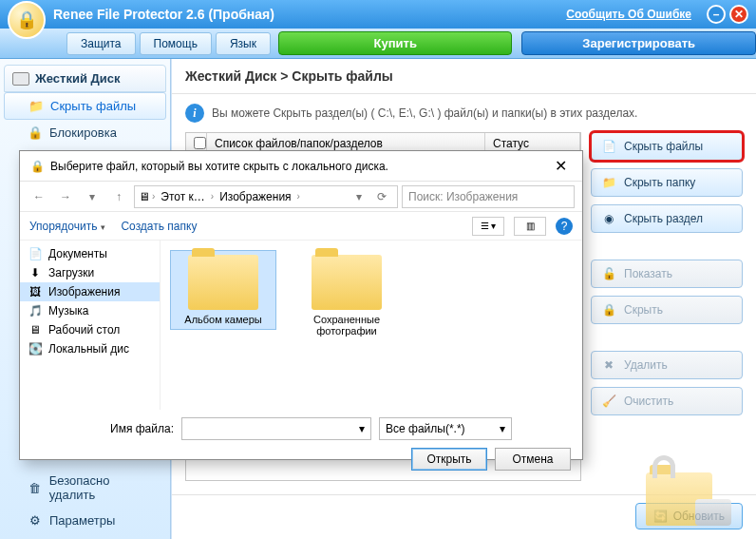 The image size is (756, 539). Describe the element at coordinates (395, 44) in the screenshot. I see `buy-button: Купить` at that location.